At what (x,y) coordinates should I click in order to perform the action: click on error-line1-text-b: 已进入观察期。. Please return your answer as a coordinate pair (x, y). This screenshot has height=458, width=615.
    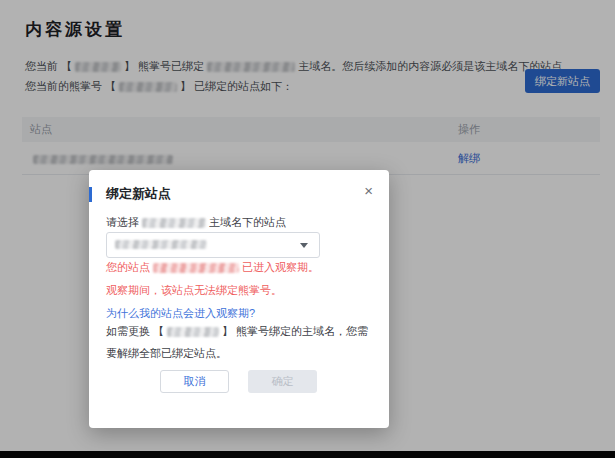
    Looking at the image, I should click on (280, 267).